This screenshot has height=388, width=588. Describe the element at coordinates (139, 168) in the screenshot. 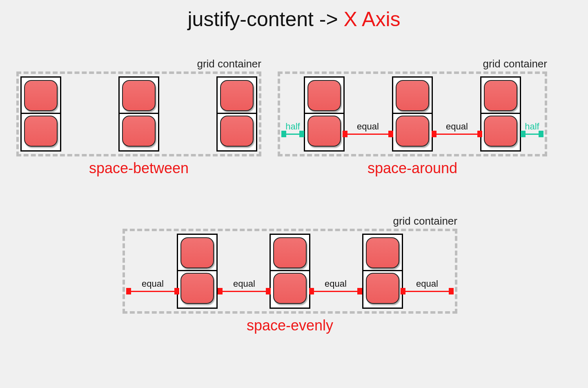

I see `caption-space-between: space-between` at that location.